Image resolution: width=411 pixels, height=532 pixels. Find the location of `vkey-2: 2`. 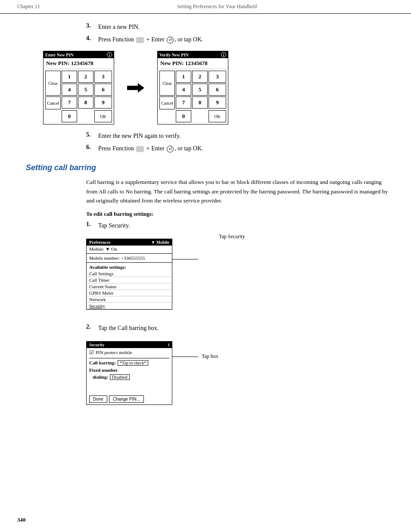

vkey-2: 2 is located at coordinates (200, 77).